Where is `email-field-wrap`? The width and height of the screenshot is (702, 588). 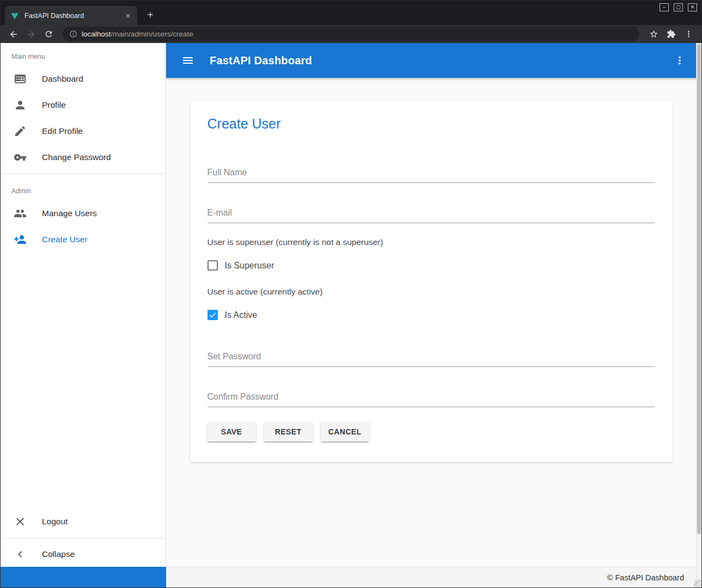 email-field-wrap is located at coordinates (431, 214).